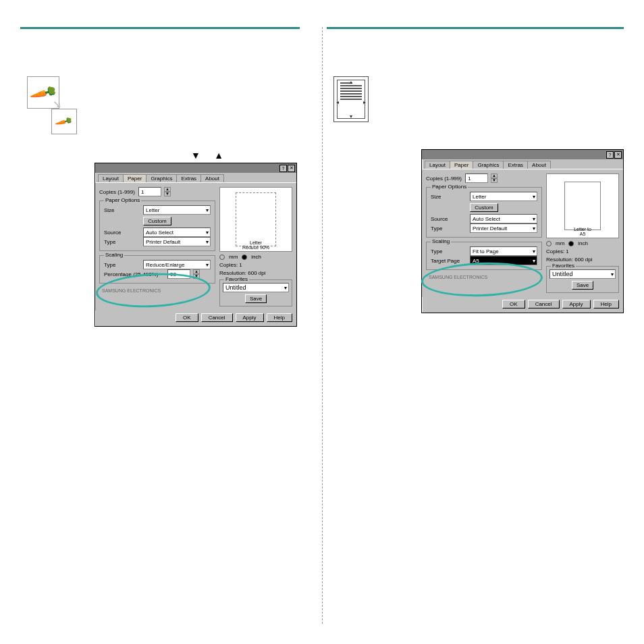  I want to click on reduce-enlarge-illustration: 🥕 ➘ 🥕, so click(57, 110).